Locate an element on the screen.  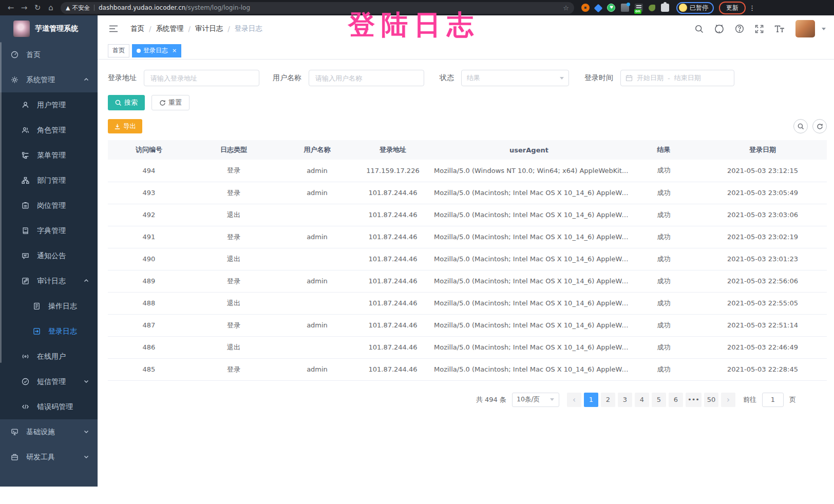
forward-icon: → is located at coordinates (24, 8).